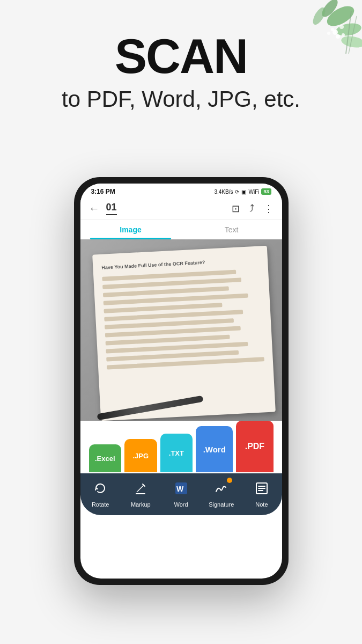 This screenshot has height=644, width=362. I want to click on more-icon: ⋮, so click(269, 209).